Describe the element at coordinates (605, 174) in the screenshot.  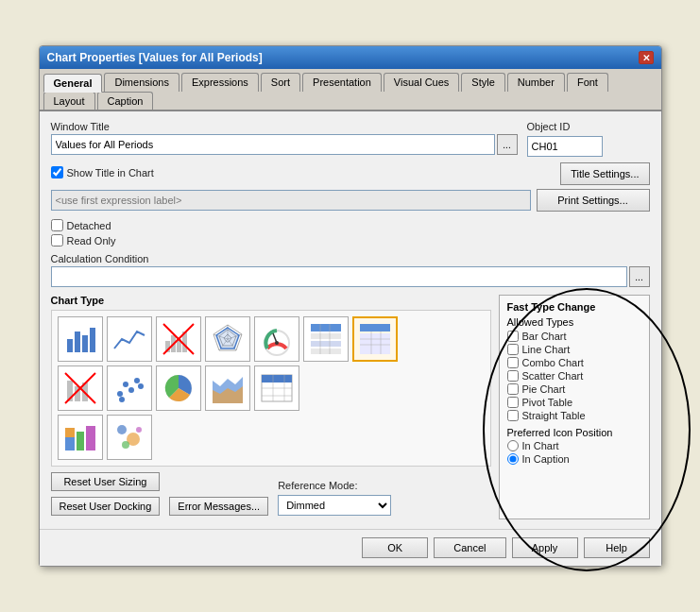
I see `title-settings-button: Title Settings...` at that location.